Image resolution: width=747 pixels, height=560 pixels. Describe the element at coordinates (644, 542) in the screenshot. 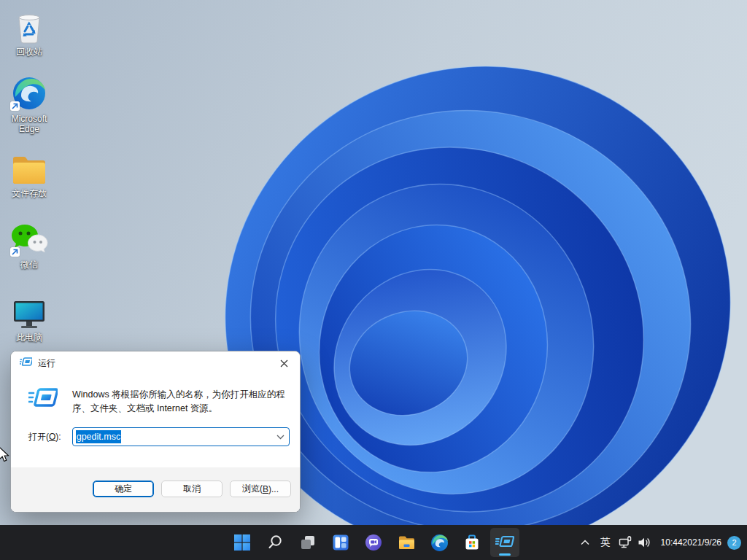

I see `volume-icon` at that location.